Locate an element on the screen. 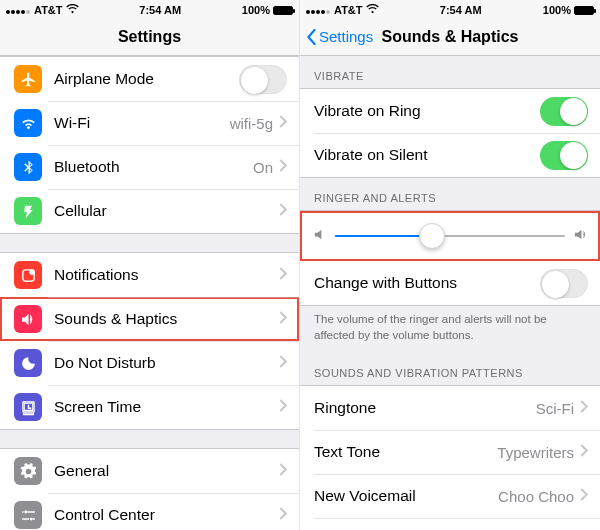 This screenshot has width=600, height=530. settings-row-cellular: Cellular is located at coordinates (150, 211).